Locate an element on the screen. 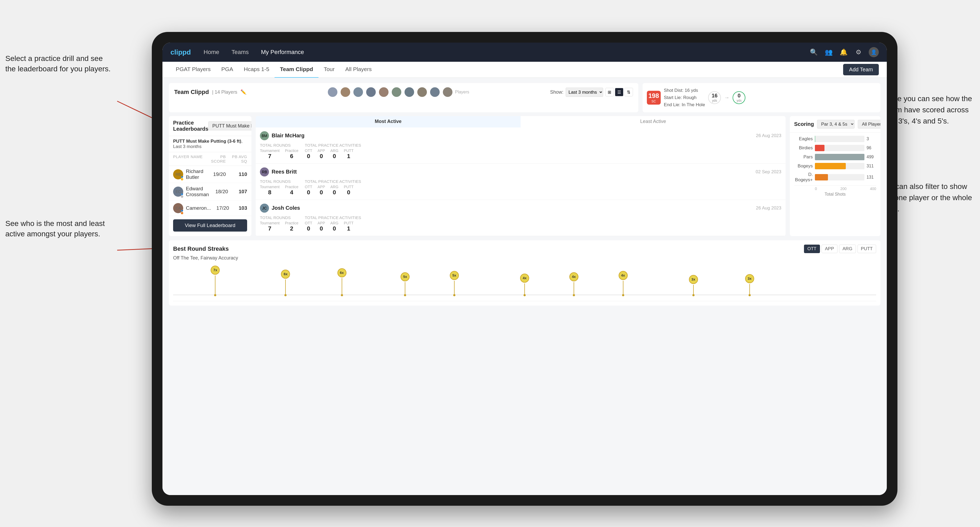 This screenshot has height=527, width=980. silver-medal-icon: 🥈 is located at coordinates (182, 195).